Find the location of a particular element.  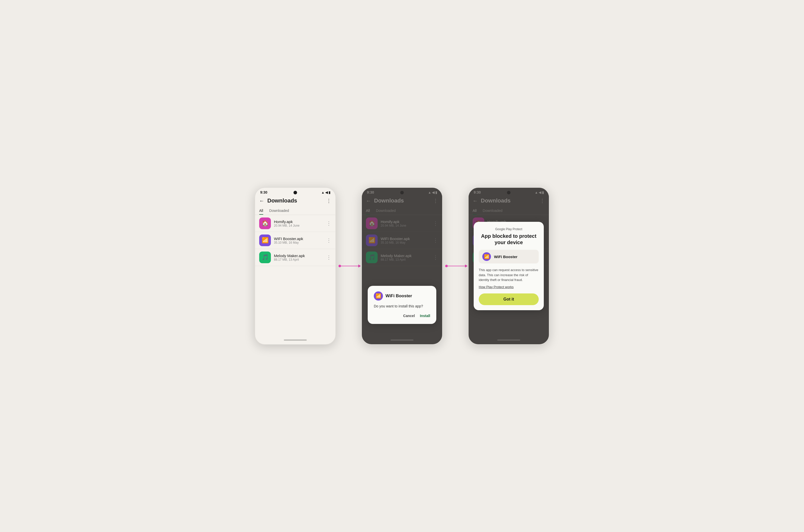

more-menu-1: ⋮ is located at coordinates (329, 201).